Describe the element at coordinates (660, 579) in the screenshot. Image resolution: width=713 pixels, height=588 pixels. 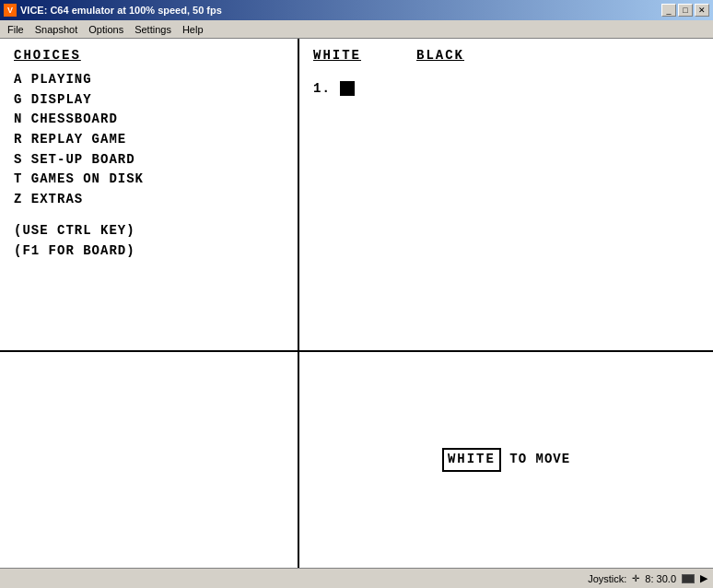
I see `speed-display: 8: 30.0` at that location.